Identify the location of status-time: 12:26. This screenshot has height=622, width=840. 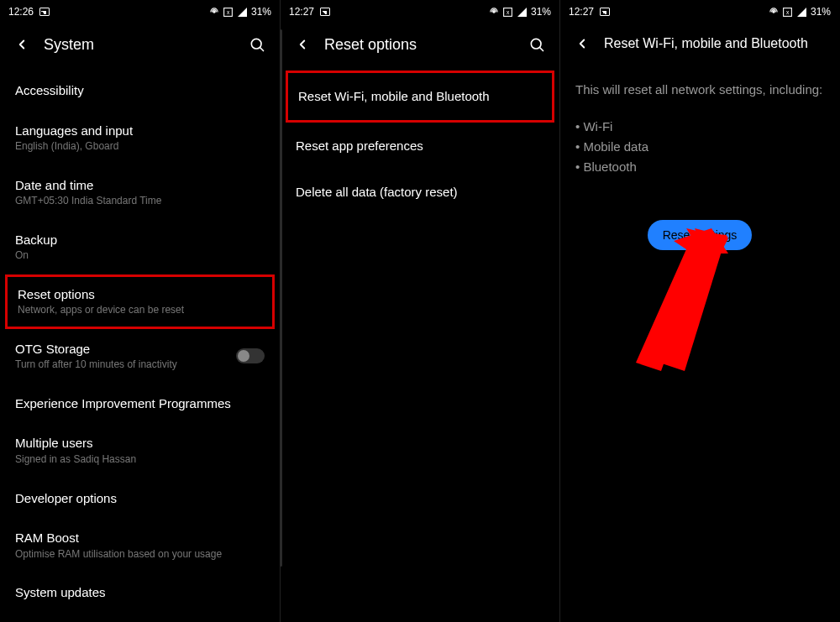
(21, 12).